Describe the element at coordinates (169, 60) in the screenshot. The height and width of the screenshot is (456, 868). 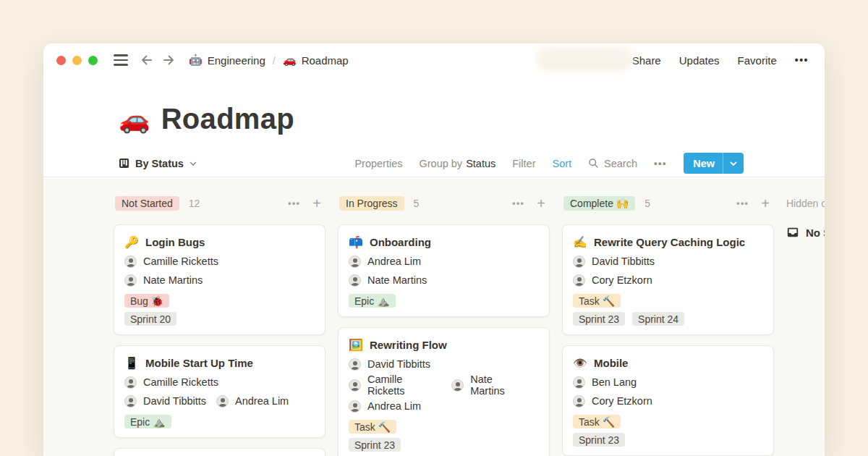
I see `forward-arrow-icon` at that location.